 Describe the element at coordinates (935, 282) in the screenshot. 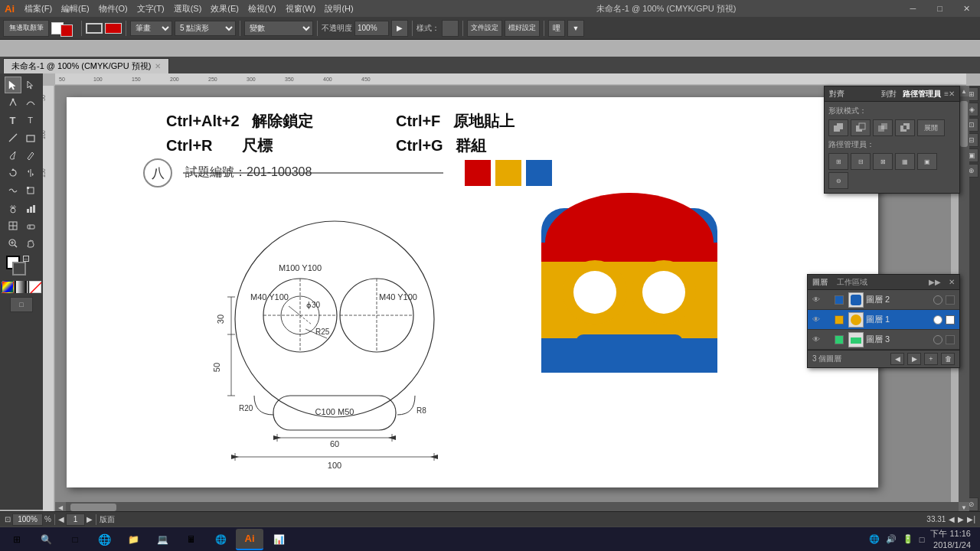

I see `layers-panel-menu: ▶▶` at that location.